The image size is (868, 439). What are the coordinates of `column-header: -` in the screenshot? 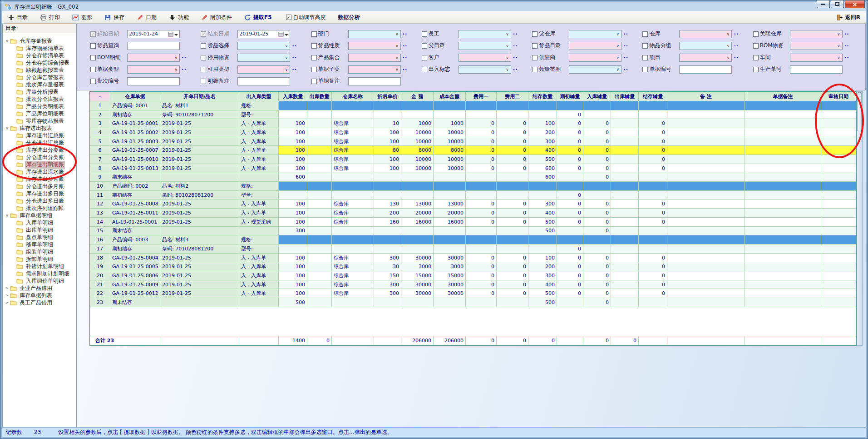 It's located at (100, 96).